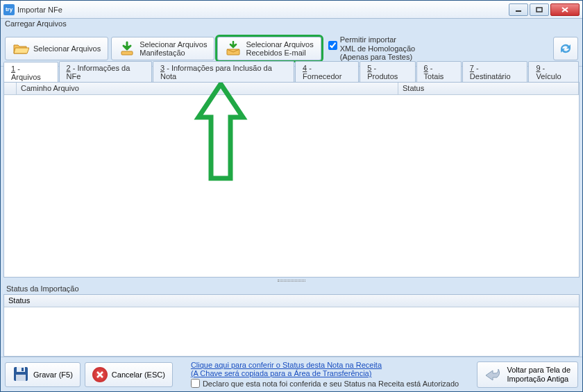 This screenshot has width=583, height=392. Describe the element at coordinates (233, 49) in the screenshot. I see `inbox-download-icon` at that location.